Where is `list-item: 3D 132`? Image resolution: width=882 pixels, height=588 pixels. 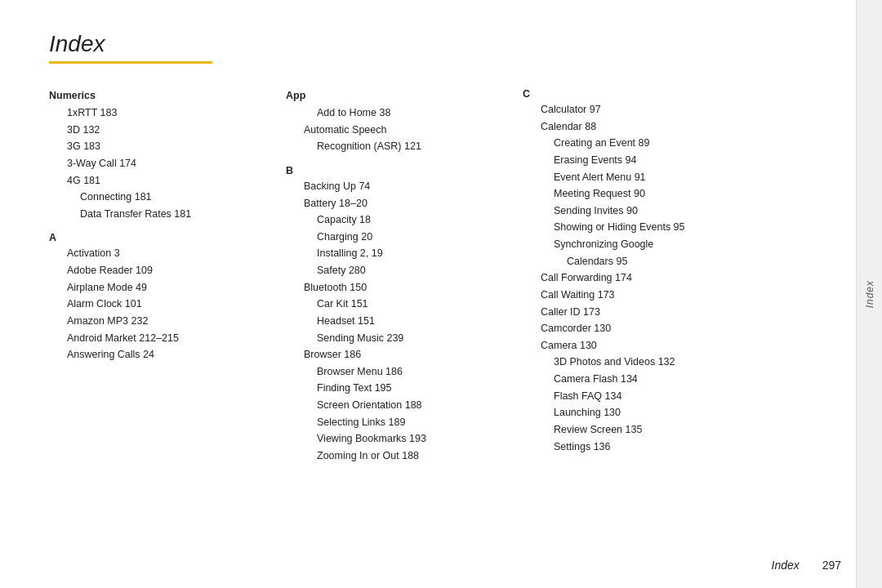
list-item: 3D 132 is located at coordinates (163, 131).